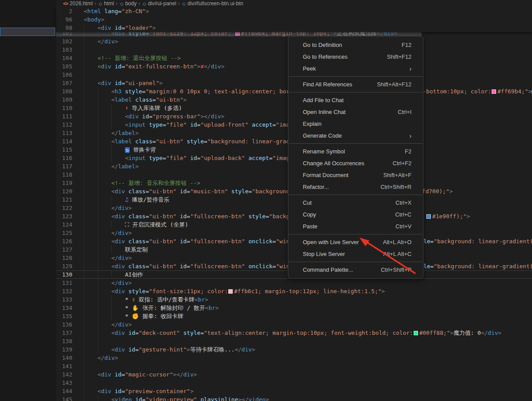 The width and height of the screenshot is (532, 401). Describe the element at coordinates (64, 174) in the screenshot. I see `line-number: 118` at that location.